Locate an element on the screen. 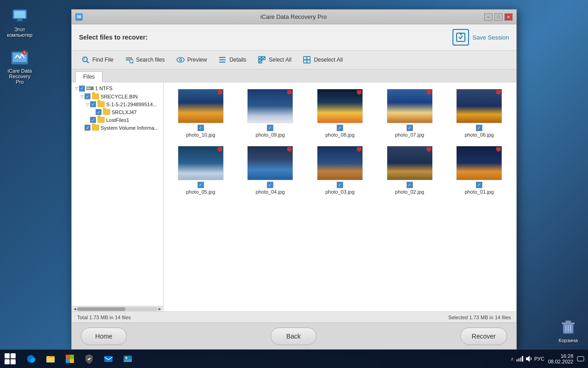 This screenshot has height=368, width=588. file-tree-inner: ▽ ✓ 1 NTFS is located at coordinates (118, 194).